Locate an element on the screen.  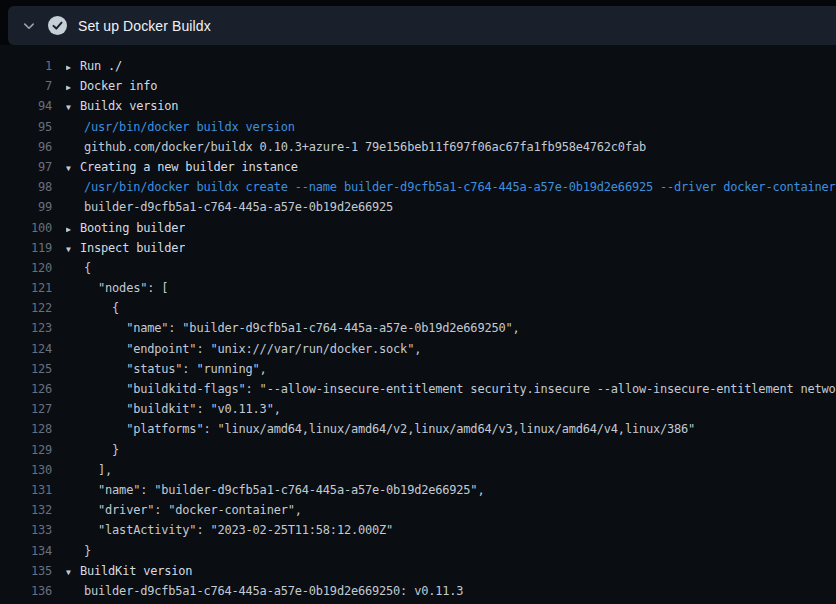
command-text: /usr/bin/docker buildx version is located at coordinates (180, 127).